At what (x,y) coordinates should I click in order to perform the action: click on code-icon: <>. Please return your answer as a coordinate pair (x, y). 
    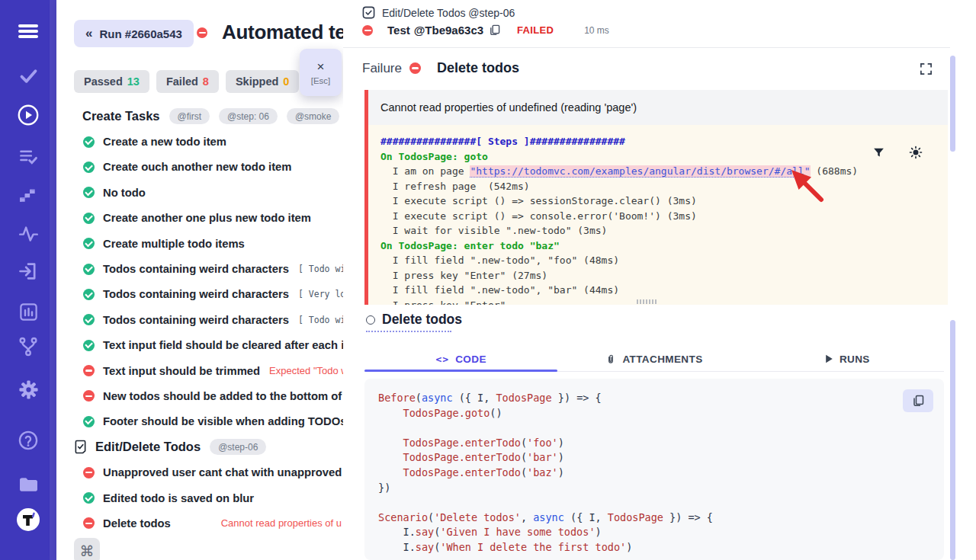
    Looking at the image, I should click on (443, 360).